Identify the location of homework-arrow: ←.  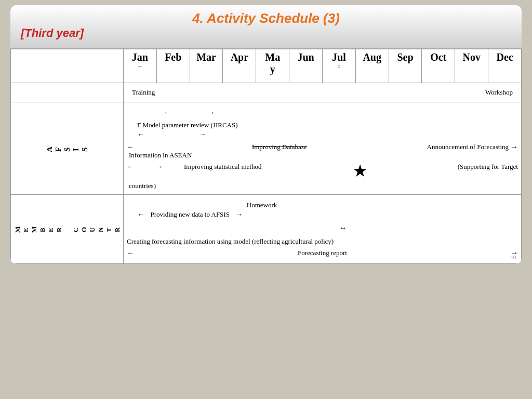
(141, 214).